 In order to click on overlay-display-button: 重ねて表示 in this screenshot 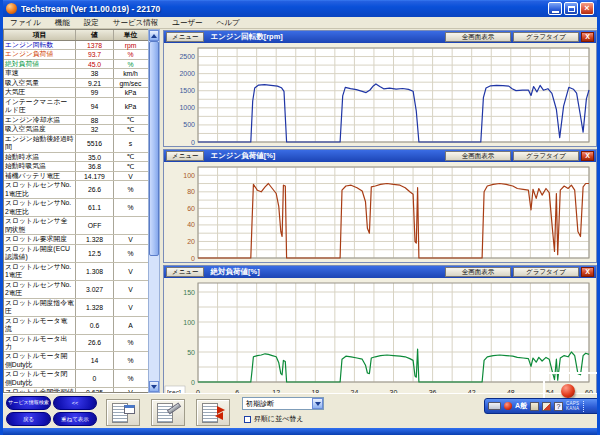, I will do `click(75, 419)`.